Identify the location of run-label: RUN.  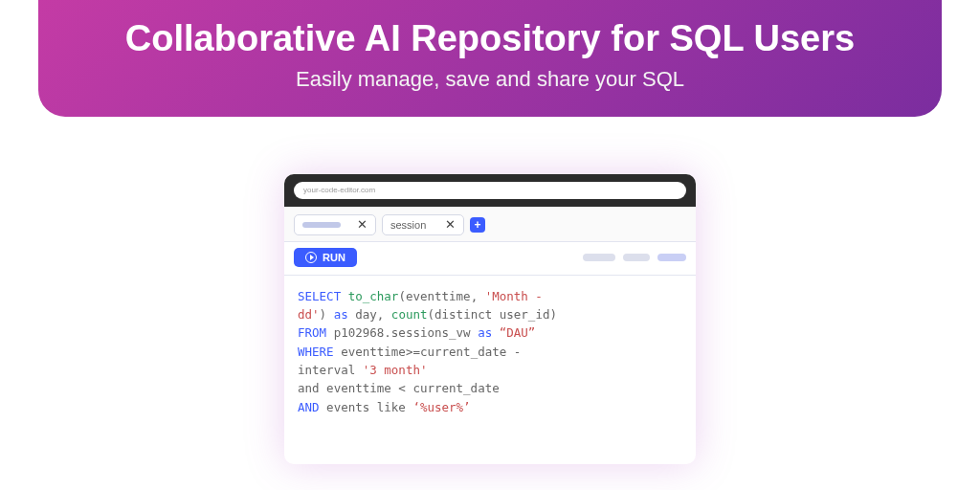
(334, 257).